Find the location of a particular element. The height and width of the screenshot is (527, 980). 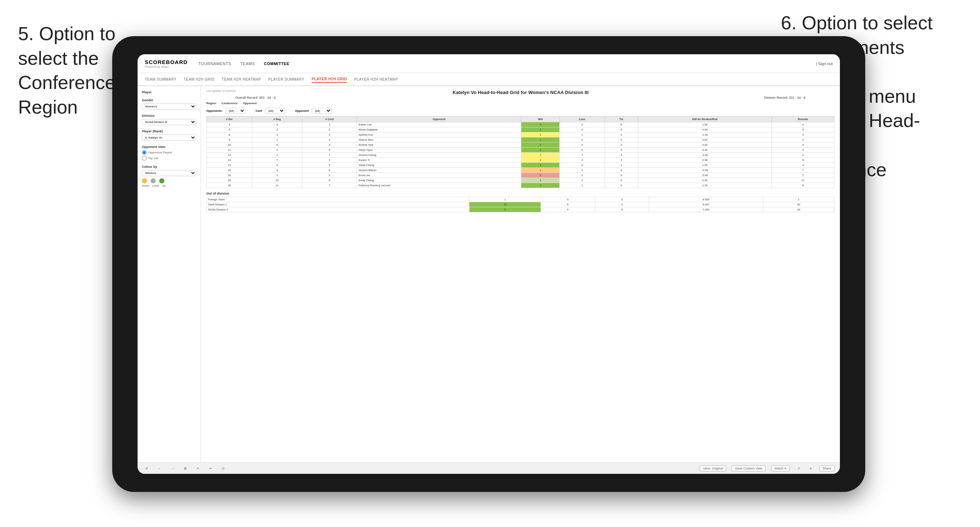

th-win: Win is located at coordinates (540, 119).